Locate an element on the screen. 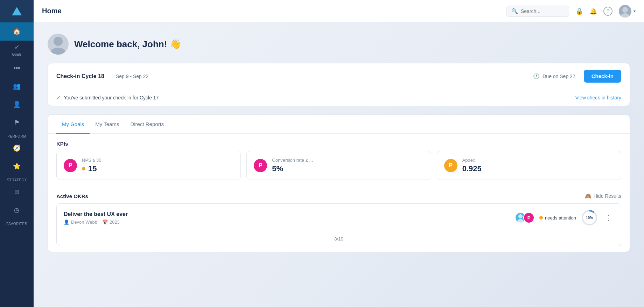  tab-direct-reports: Direct Reports is located at coordinates (147, 124).